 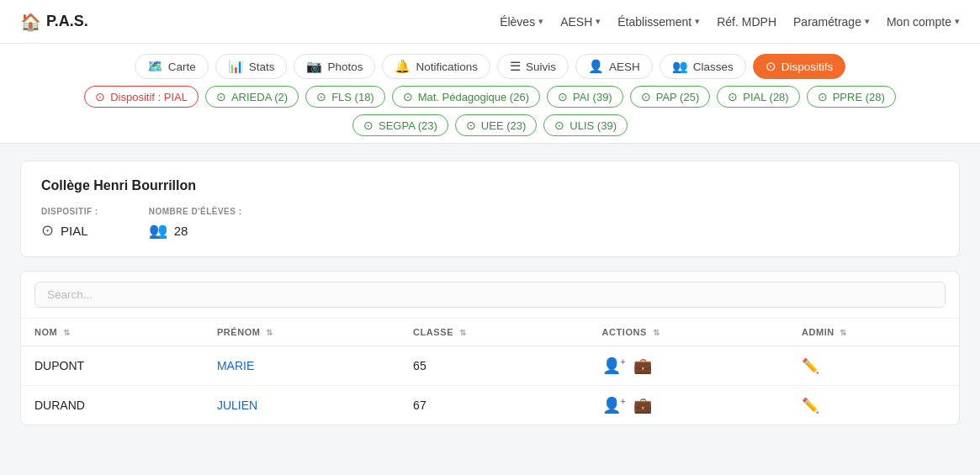 What do you see at coordinates (30, 22) in the screenshot?
I see `home-icon: 🏠` at bounding box center [30, 22].